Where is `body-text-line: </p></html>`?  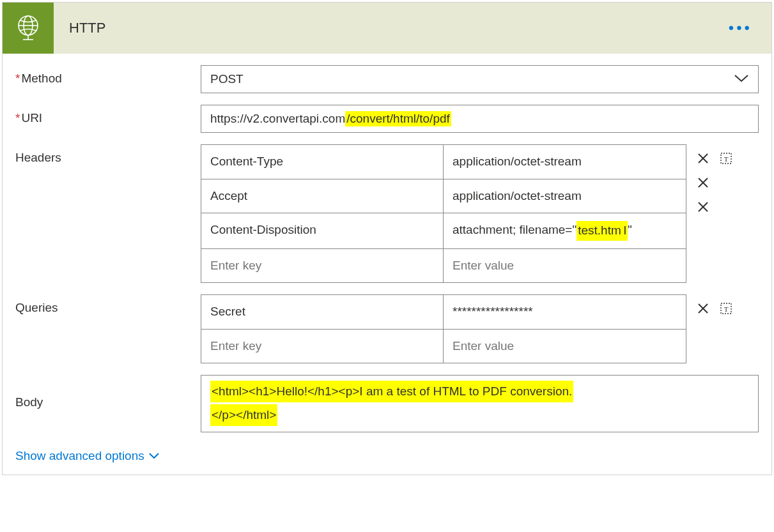 body-text-line: </p></html> is located at coordinates (244, 415).